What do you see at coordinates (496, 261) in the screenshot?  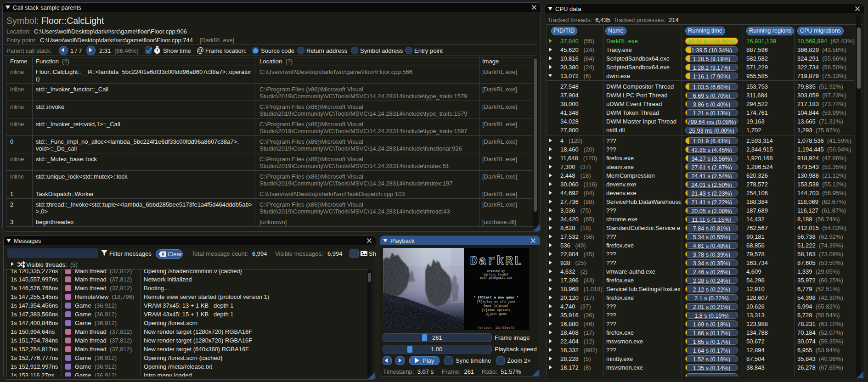 I see `svg-text: DarkRL` at bounding box center [496, 261].